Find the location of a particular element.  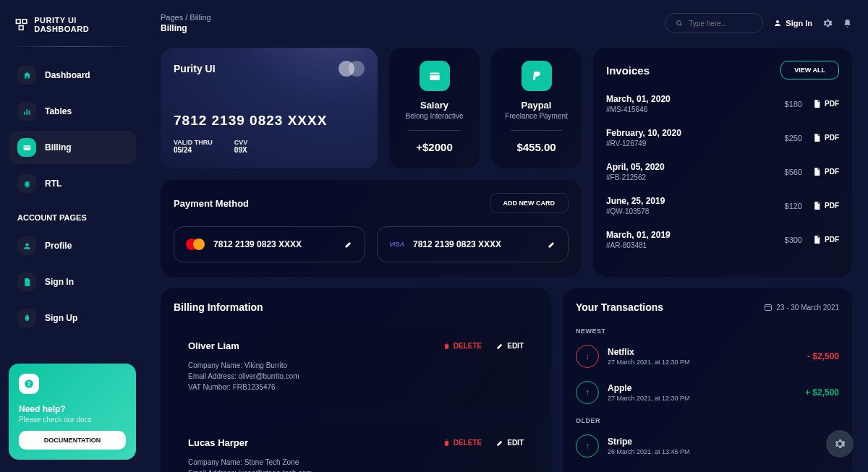

search-icon is located at coordinates (679, 23).